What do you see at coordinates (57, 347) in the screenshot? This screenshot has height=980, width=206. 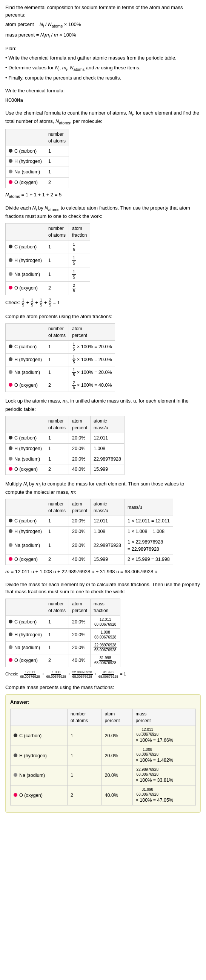 I see `atoms-c-3: 1` at bounding box center [57, 347].